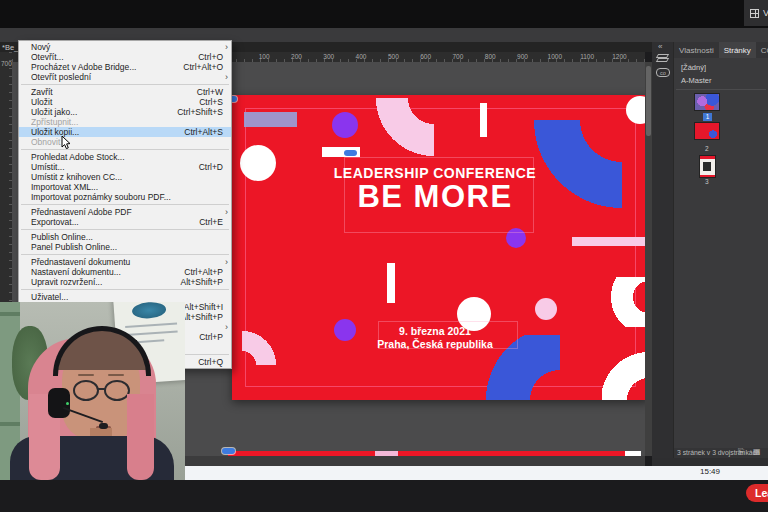 This screenshot has height=512, width=768. I want to click on poster-title: BE MORE, so click(435, 196).